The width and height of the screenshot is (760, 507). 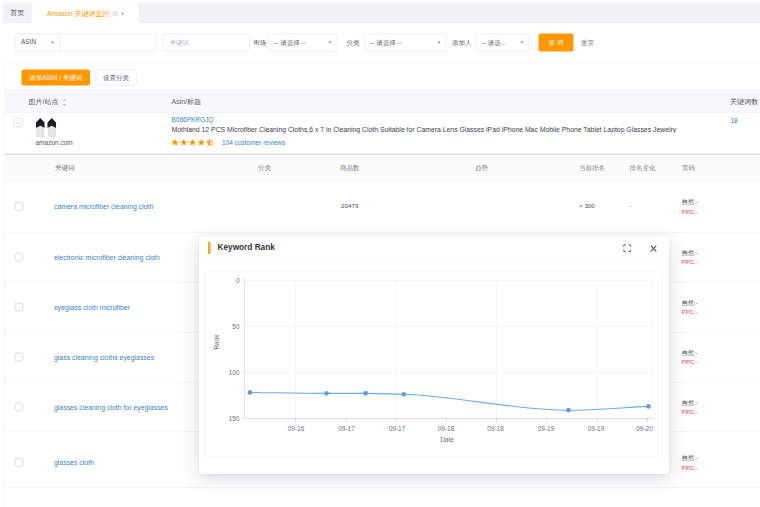 What do you see at coordinates (644, 428) in the screenshot?
I see `svg-text: 09-20` at bounding box center [644, 428].